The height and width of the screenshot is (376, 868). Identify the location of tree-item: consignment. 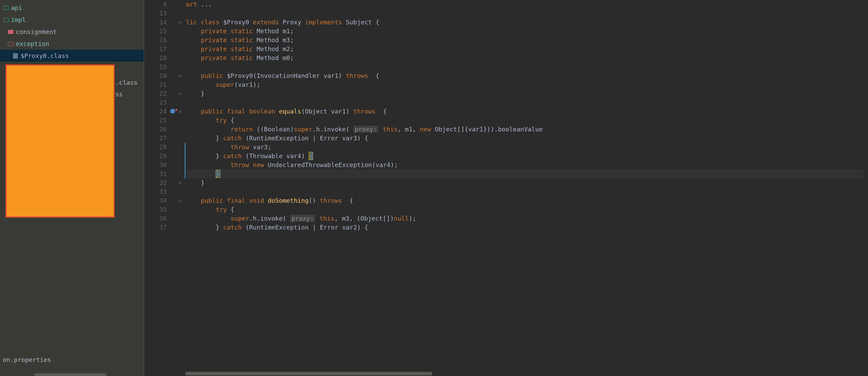
(72, 32).